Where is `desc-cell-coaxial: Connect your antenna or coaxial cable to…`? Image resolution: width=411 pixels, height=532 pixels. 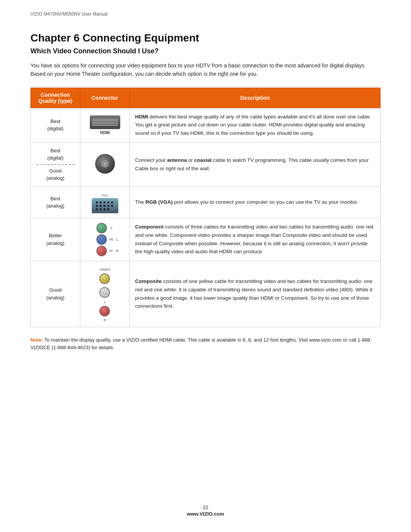
desc-cell-coaxial: Connect your antenna or coaxial cable to… is located at coordinates (255, 165).